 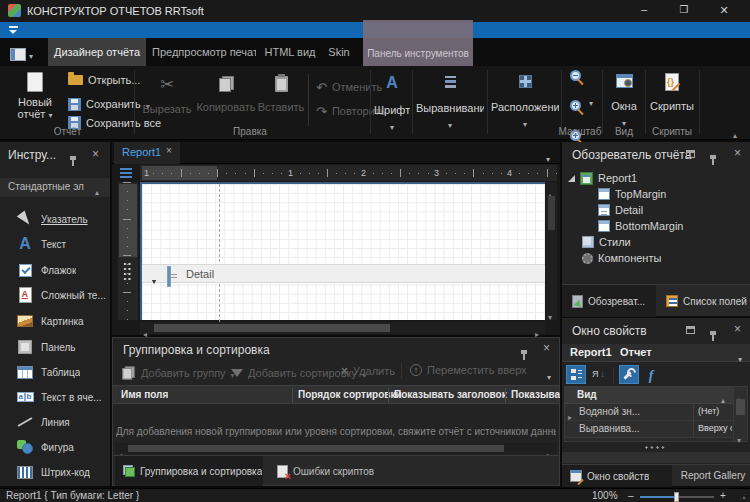 What do you see at coordinates (651, 374) in the screenshot?
I see `events-mode-button` at bounding box center [651, 374].